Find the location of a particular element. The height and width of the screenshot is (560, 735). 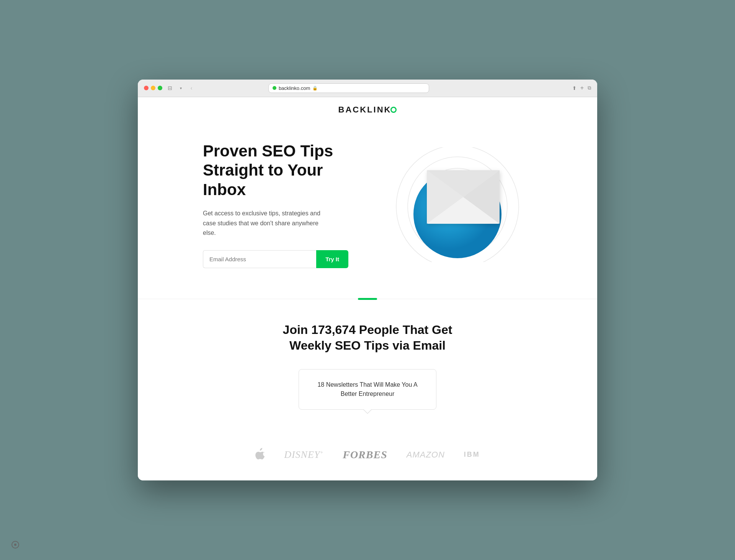

share-icon: ⬆ is located at coordinates (574, 88).